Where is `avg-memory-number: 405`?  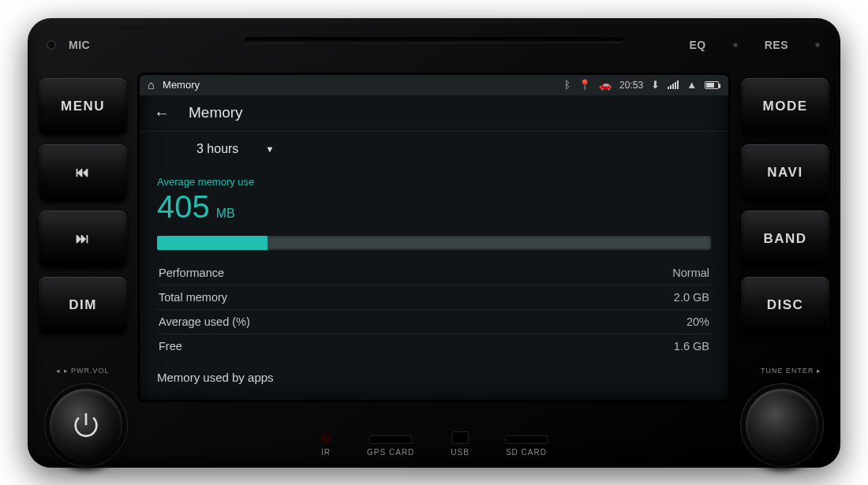
avg-memory-number: 405 is located at coordinates (183, 207).